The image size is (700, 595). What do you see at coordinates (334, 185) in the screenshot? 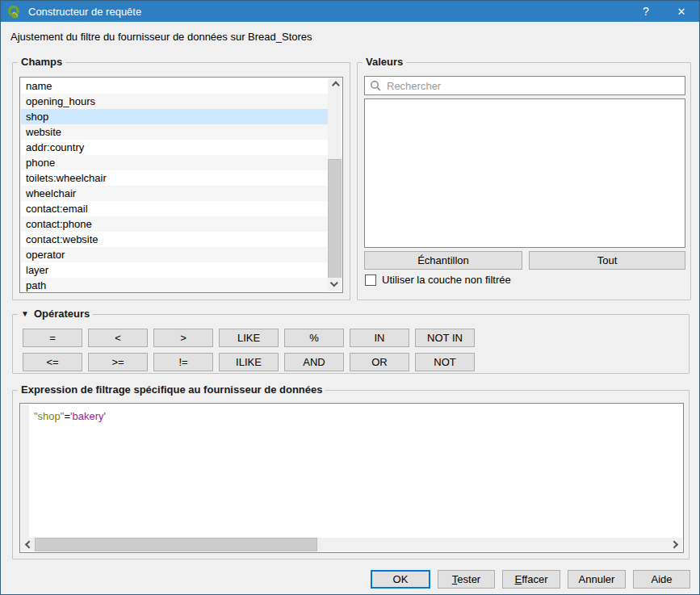
I see `fields-scrollbar` at bounding box center [334, 185].